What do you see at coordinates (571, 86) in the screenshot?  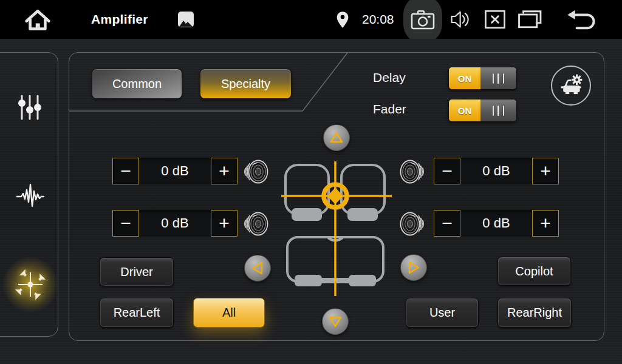 I see `car-settings-icon` at bounding box center [571, 86].